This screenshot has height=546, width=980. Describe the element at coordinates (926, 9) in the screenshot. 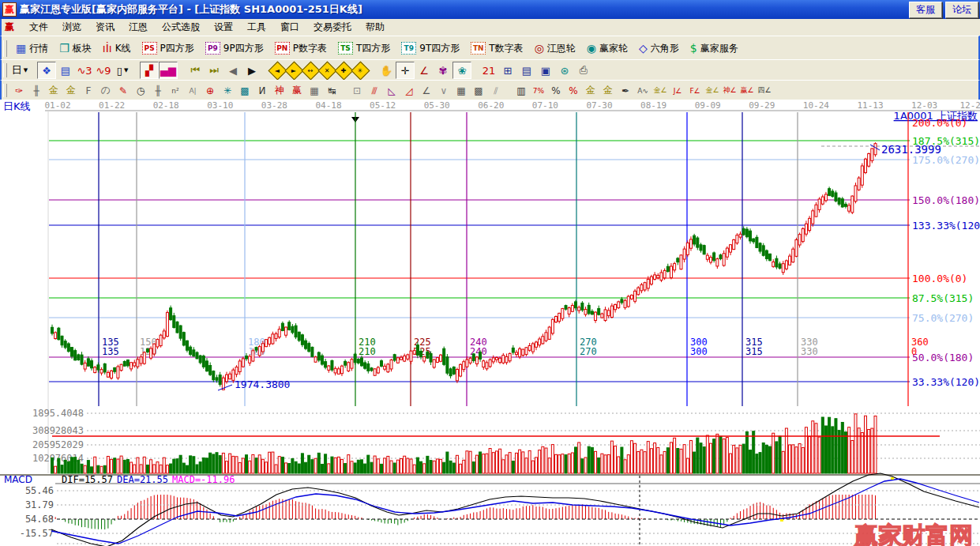

I see `customer-service-button: 客服` at that location.